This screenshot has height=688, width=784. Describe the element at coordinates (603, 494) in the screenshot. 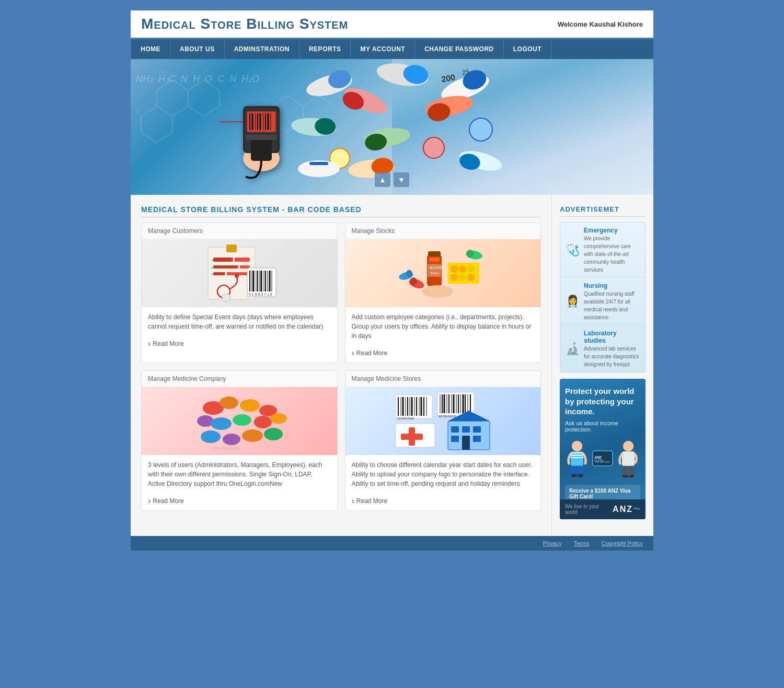

I see `gift-text: Receive a $100 ANZ Visa Gift Card!` at that location.